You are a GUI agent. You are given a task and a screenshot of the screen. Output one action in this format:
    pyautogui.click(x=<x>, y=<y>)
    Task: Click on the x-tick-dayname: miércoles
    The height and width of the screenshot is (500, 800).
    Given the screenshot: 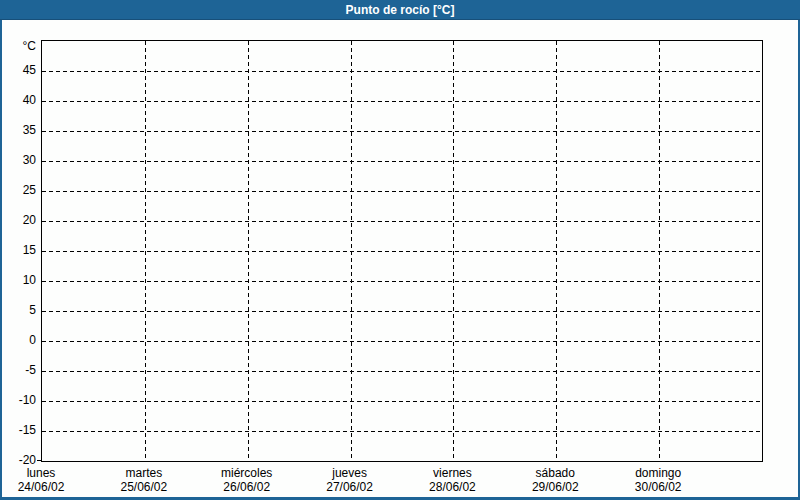 What is the action you would take?
    pyautogui.click(x=247, y=473)
    